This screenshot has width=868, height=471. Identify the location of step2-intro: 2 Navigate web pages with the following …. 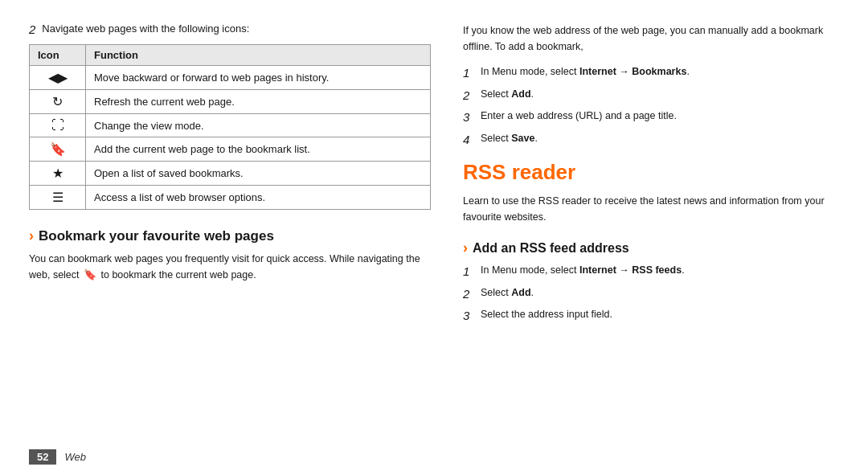
(230, 29).